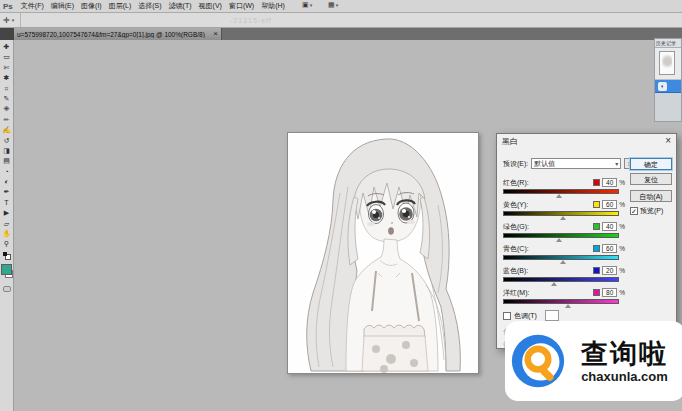 The width and height of the screenshot is (682, 411). What do you see at coordinates (564, 189) in the screenshot?
I see `red-slider: 红色(R): 40 %` at bounding box center [564, 189].